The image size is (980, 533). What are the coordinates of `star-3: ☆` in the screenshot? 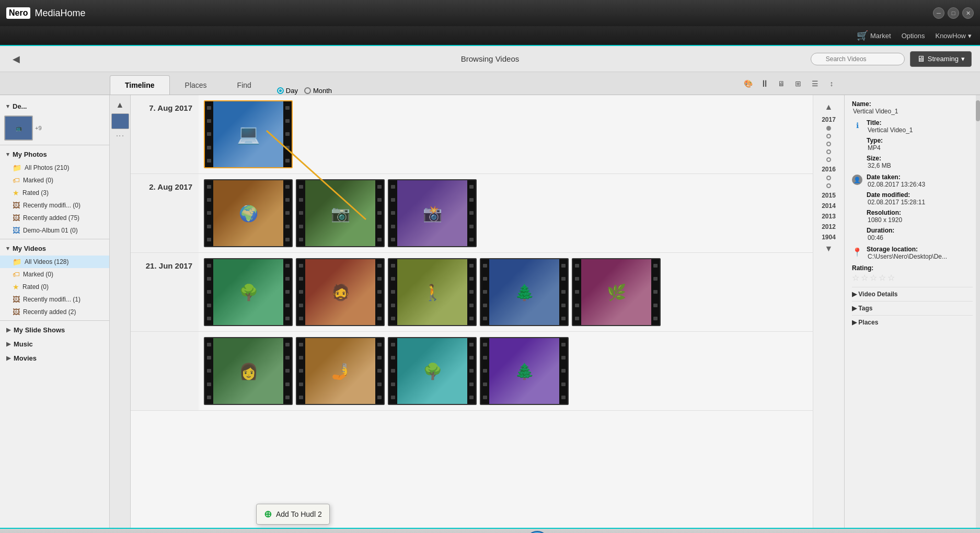 It's located at (873, 278).